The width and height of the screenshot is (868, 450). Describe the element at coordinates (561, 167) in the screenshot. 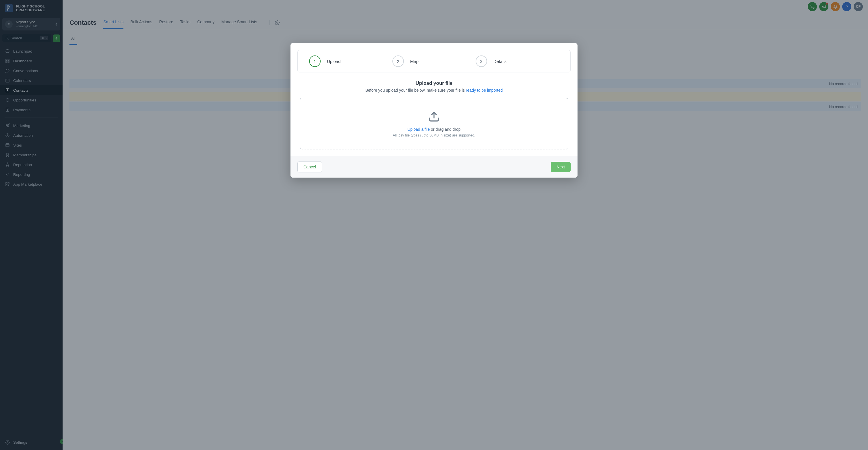

I see `next-button: Next` at that location.